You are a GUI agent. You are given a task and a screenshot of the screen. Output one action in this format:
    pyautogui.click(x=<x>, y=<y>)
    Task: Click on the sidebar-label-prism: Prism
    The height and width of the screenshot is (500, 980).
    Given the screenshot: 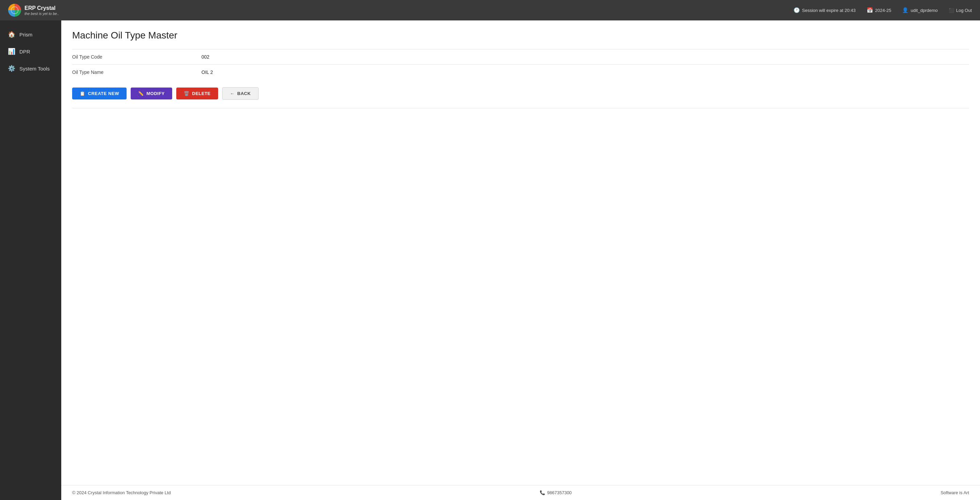 What is the action you would take?
    pyautogui.click(x=26, y=34)
    